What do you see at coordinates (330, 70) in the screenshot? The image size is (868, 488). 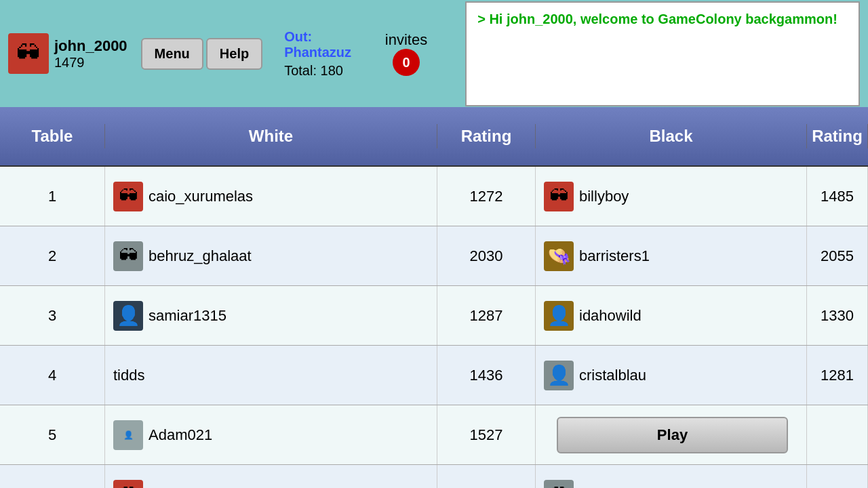 I see `total-text: Total: 180` at bounding box center [330, 70].